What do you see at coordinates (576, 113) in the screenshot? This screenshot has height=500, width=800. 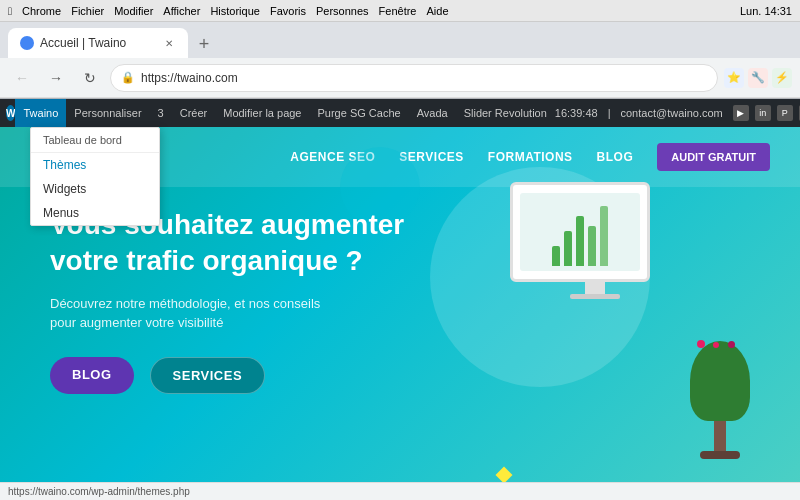 I see `wp-time: 16:39:48` at bounding box center [576, 113].